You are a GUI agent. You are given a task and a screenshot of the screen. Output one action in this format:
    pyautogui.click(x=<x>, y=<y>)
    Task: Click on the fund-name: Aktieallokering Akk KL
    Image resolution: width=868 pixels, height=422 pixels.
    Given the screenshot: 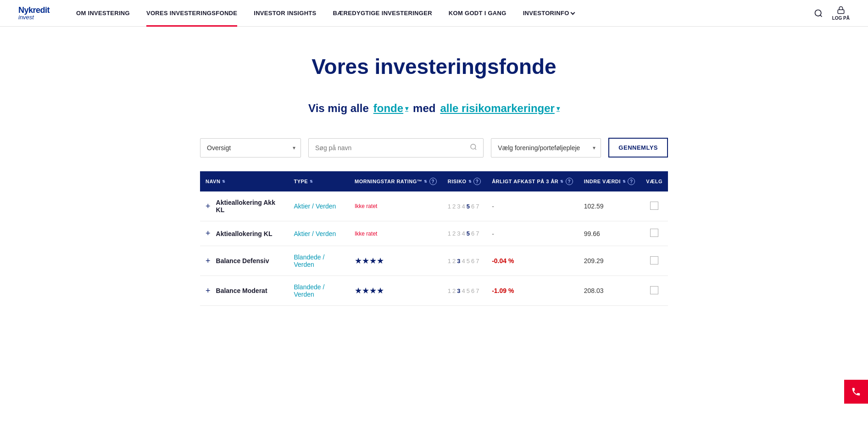 What is the action you would take?
    pyautogui.click(x=250, y=206)
    